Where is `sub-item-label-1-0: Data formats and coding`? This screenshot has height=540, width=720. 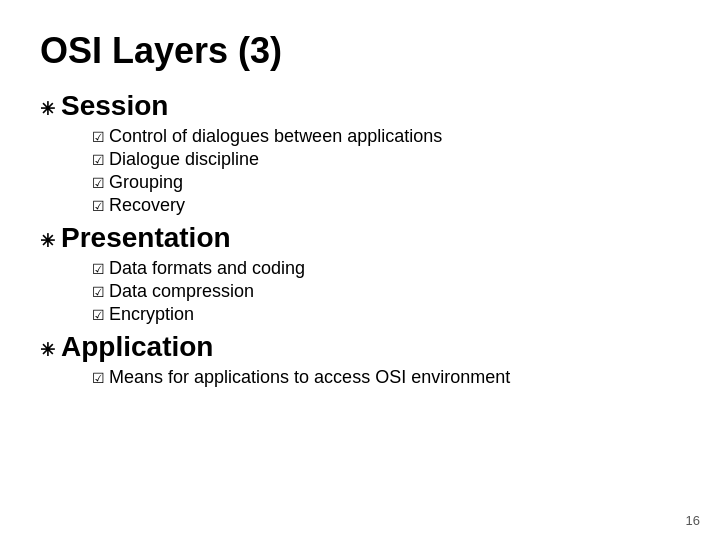 sub-item-label-1-0: Data formats and coding is located at coordinates (207, 268).